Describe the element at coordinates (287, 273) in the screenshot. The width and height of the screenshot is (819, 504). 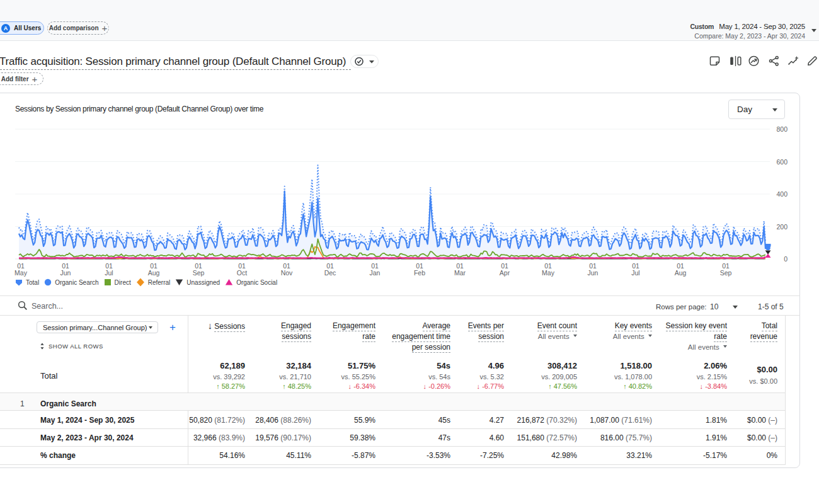
I see `svg-text: Nov` at that location.